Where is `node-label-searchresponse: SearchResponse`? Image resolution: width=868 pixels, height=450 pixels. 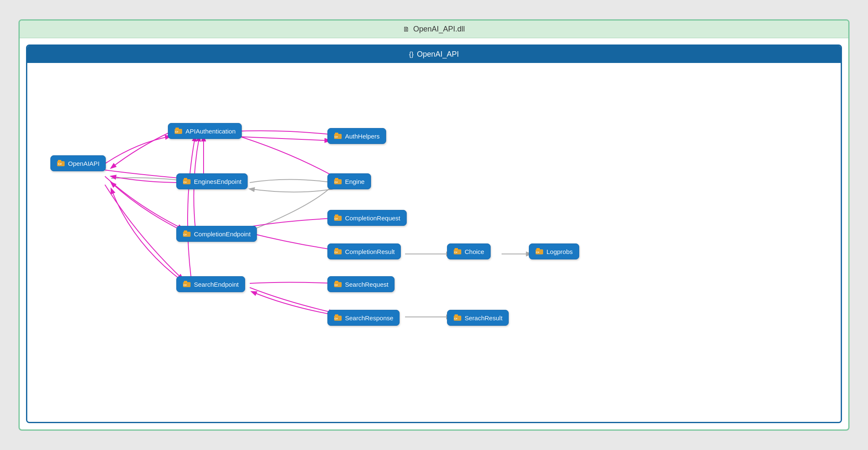
node-label-searchresponse: SearchResponse is located at coordinates (369, 318).